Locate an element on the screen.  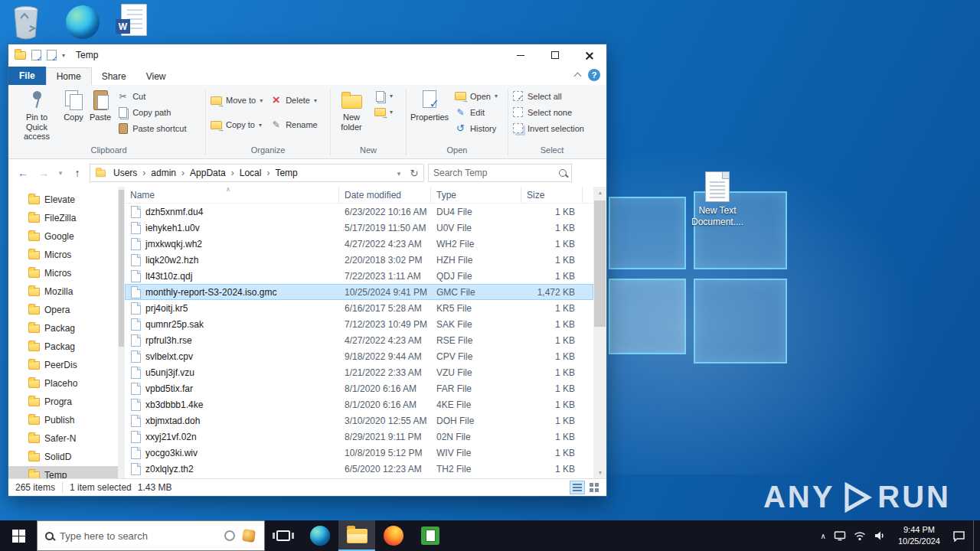
thumbnails-view-button is located at coordinates (594, 487).